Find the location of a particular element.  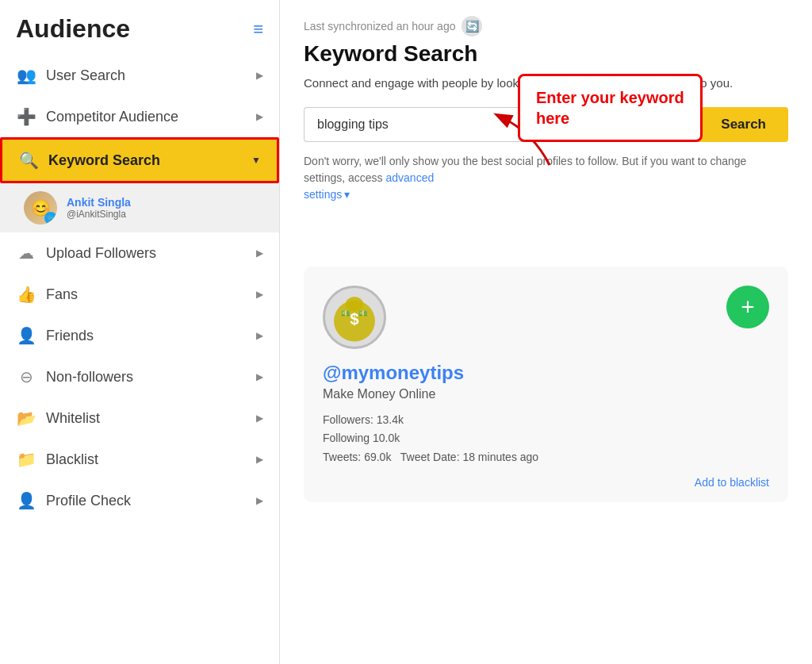

sidebar-item-label: Non-followers is located at coordinates (146, 378).